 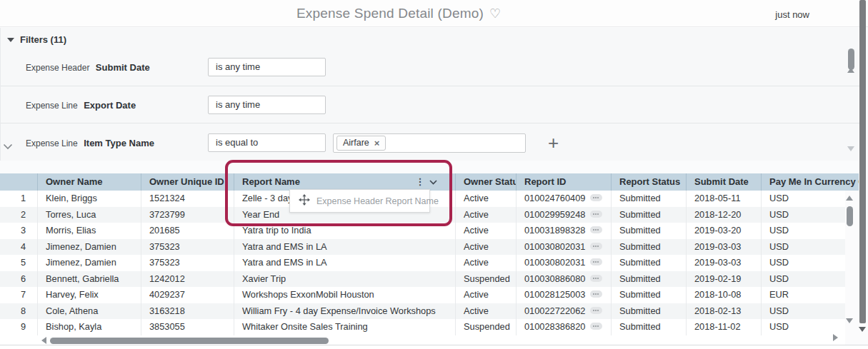 What do you see at coordinates (563, 295) in the screenshot?
I see `cell-report_id: 010028125003` at bounding box center [563, 295].